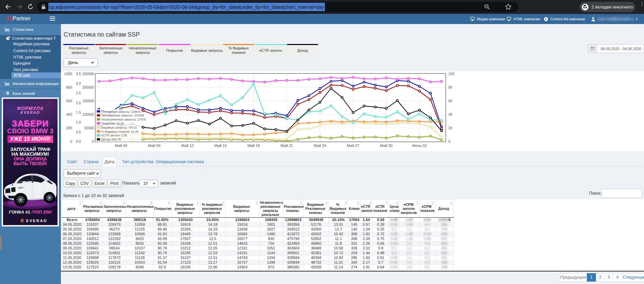  I want to click on svg-text: 100000, so click(88, 114).